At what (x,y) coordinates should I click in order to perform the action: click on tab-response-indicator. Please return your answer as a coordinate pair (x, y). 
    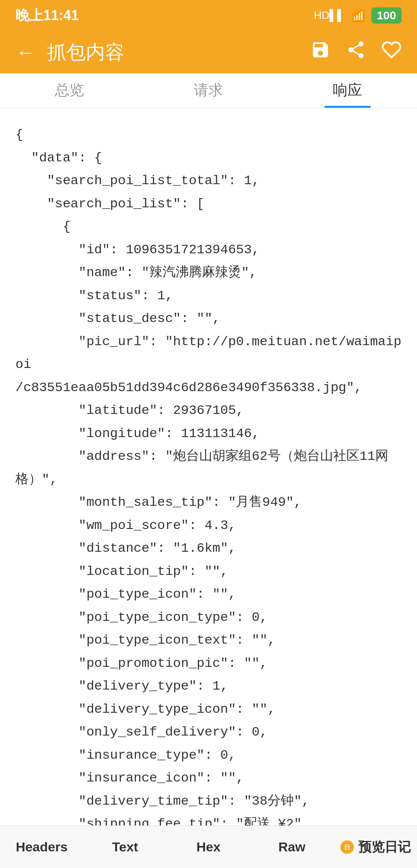
    Looking at the image, I should click on (348, 107).